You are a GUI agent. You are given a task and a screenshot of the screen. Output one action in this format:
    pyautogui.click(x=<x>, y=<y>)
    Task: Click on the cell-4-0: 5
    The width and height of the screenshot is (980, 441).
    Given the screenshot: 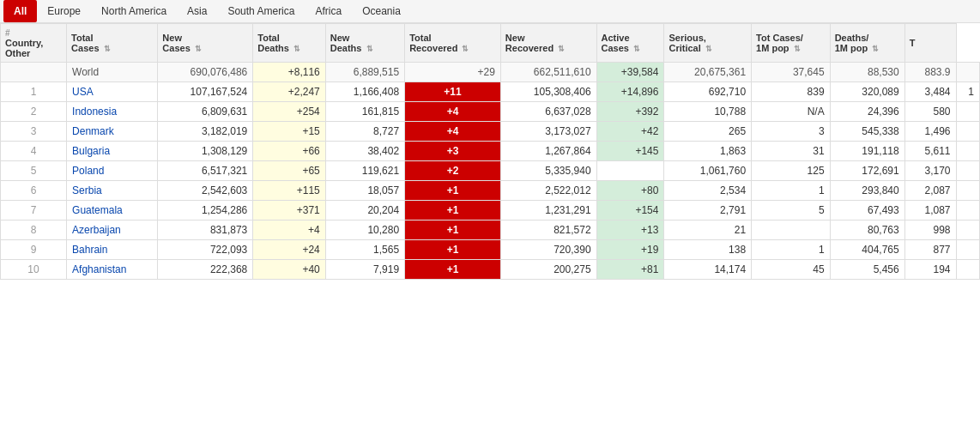 What is the action you would take?
    pyautogui.click(x=34, y=172)
    